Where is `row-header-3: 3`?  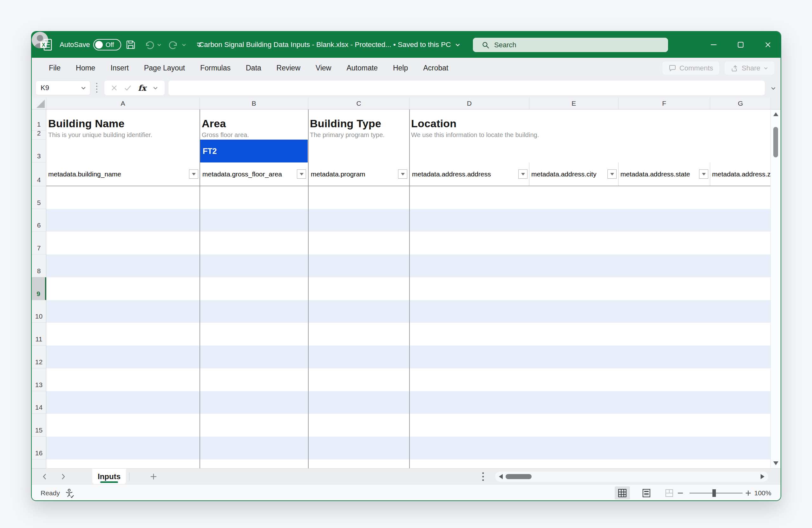 row-header-3: 3 is located at coordinates (39, 151).